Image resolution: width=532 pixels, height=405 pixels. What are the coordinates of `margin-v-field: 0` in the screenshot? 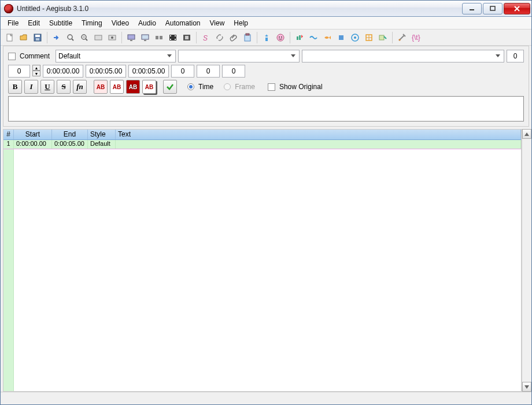 It's located at (234, 71).